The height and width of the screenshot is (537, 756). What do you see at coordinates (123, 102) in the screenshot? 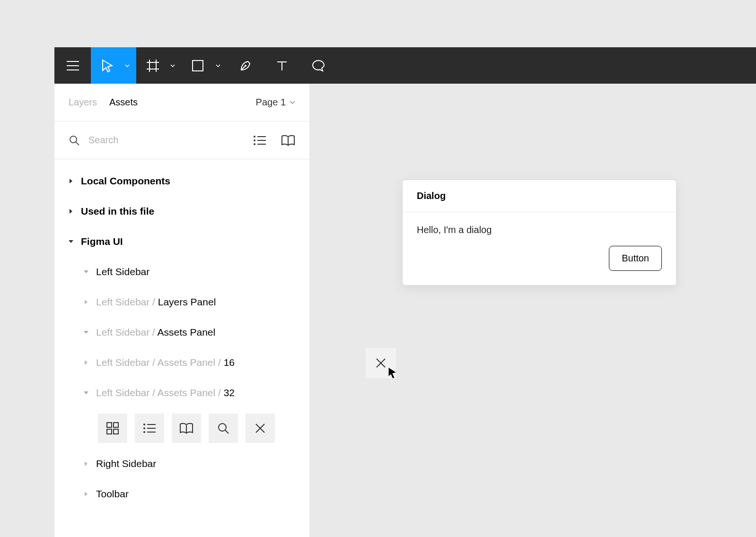
I see `tab-assets: Assets` at bounding box center [123, 102].